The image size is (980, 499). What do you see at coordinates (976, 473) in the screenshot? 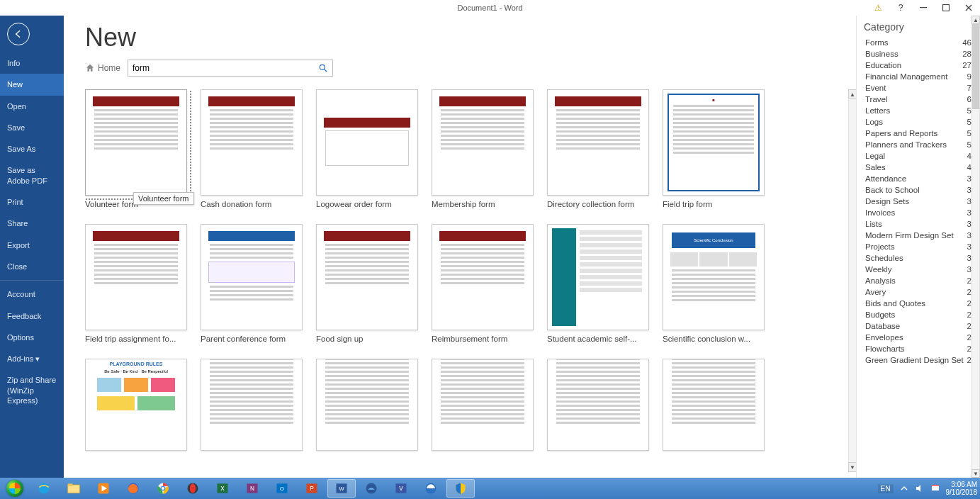
I see `cat-scroll-down: ▼` at bounding box center [976, 473].